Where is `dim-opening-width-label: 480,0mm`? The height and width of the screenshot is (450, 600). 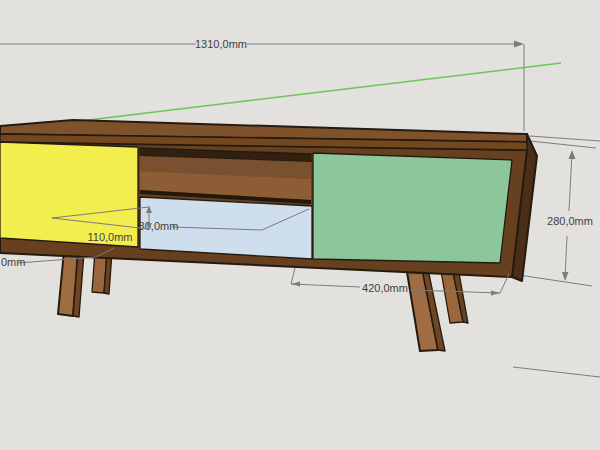 dim-opening-width-label: 480,0mm is located at coordinates (156, 226).